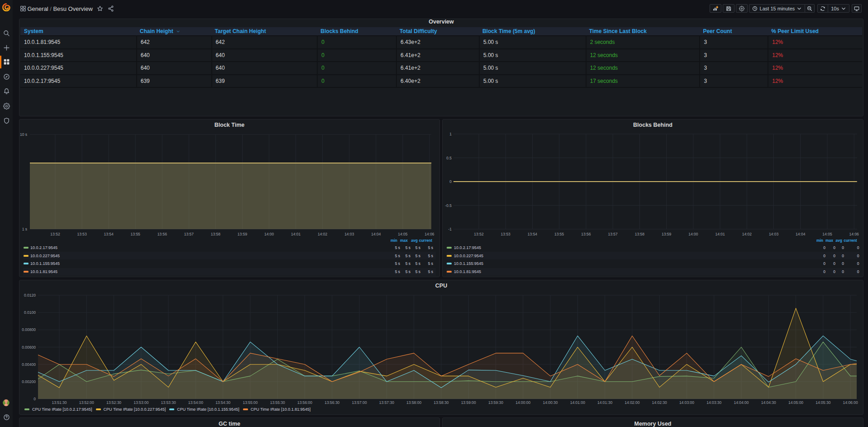 This screenshot has width=868, height=427. What do you see at coordinates (6, 106) in the screenshot?
I see `sidebar-item-configuration` at bounding box center [6, 106].